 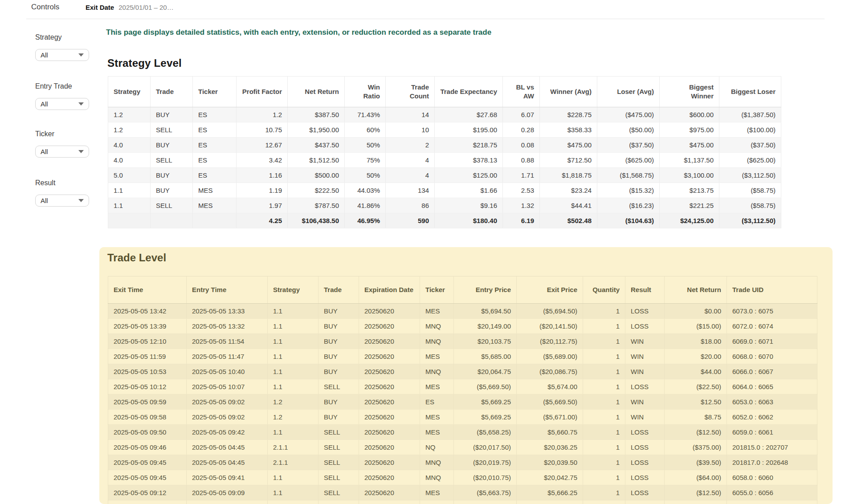 What do you see at coordinates (550, 478) in the screenshot?
I see `table-cell: $20,042.75` at bounding box center [550, 478].